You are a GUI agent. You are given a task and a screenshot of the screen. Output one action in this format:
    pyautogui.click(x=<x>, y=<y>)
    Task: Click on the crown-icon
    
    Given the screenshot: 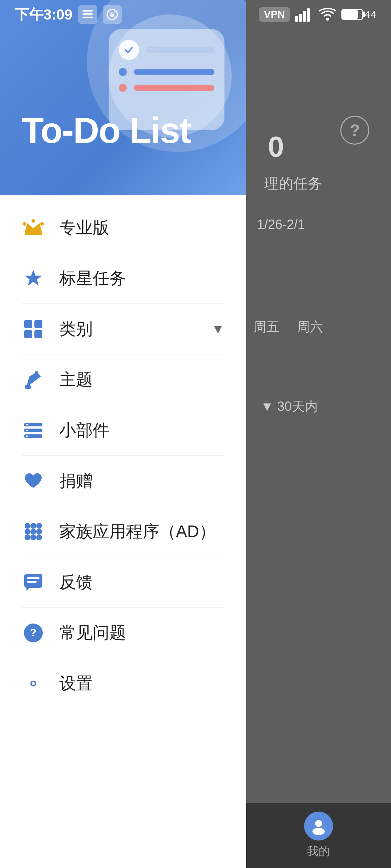 What is the action you would take?
    pyautogui.click(x=33, y=228)
    